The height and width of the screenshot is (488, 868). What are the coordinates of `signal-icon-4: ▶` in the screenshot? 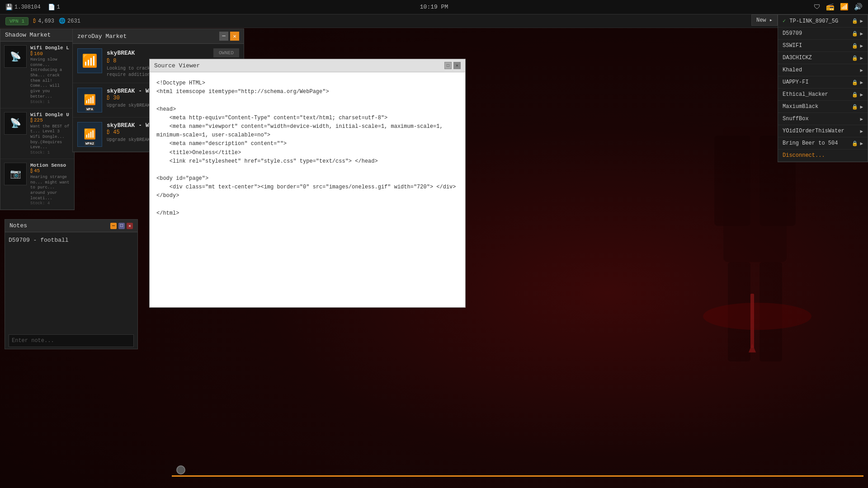 It's located at (862, 70).